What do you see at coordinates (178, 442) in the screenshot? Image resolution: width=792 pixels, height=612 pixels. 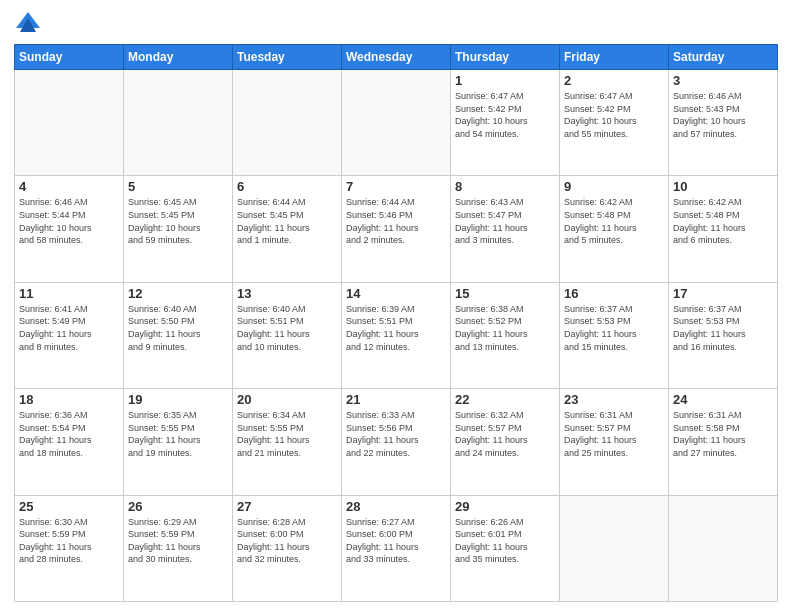 I see `calendar-cell: 19Sunrise: 6:35 AM Sunset: 5:55 PM Dayli…` at bounding box center [178, 442].